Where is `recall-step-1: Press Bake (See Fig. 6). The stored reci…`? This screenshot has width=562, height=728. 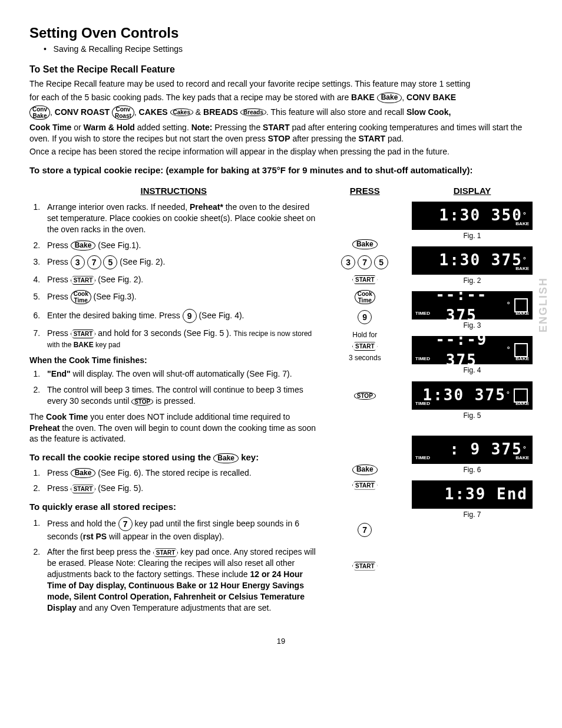
recall-step-1: Press Bake (See Fig. 6). The stored reci… is located at coordinates (180, 473).